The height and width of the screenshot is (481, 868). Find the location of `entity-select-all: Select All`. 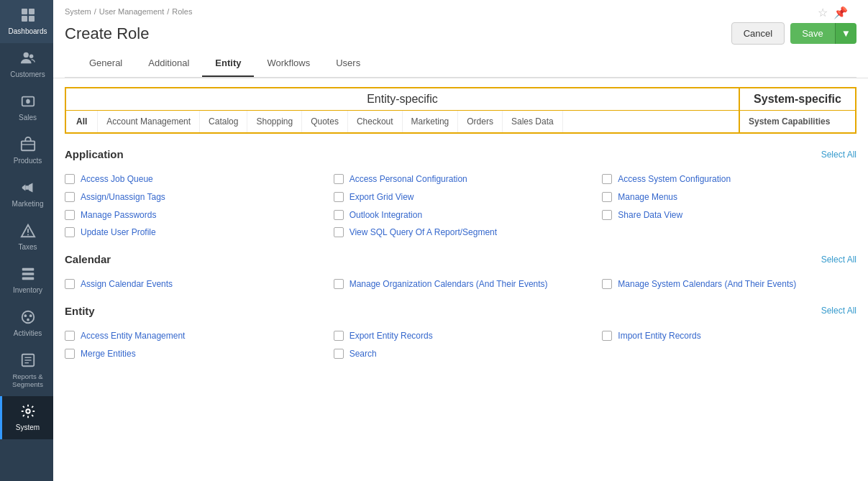

entity-select-all: Select All is located at coordinates (839, 311).